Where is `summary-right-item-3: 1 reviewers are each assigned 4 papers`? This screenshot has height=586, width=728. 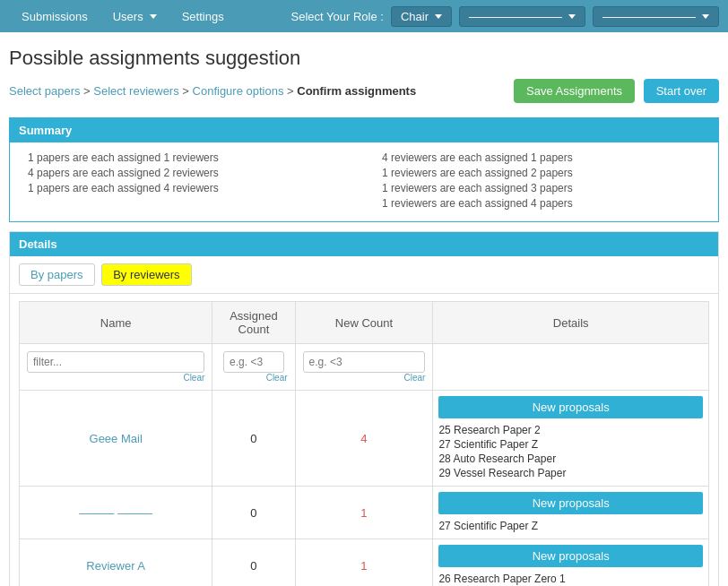
summary-right-item-3: 1 reviewers are each assigned 4 papers is located at coordinates (542, 203).